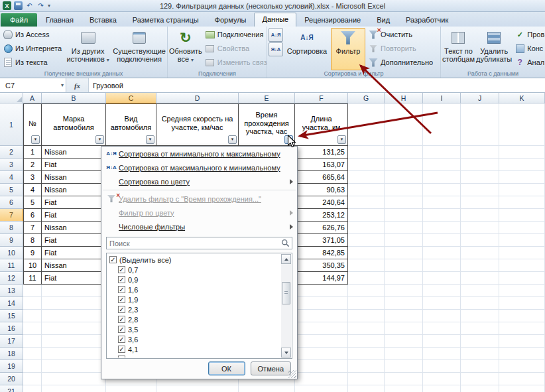 The height and width of the screenshot is (392, 545). What do you see at coordinates (522, 164) in the screenshot?
I see `cell-K3` at bounding box center [522, 164].